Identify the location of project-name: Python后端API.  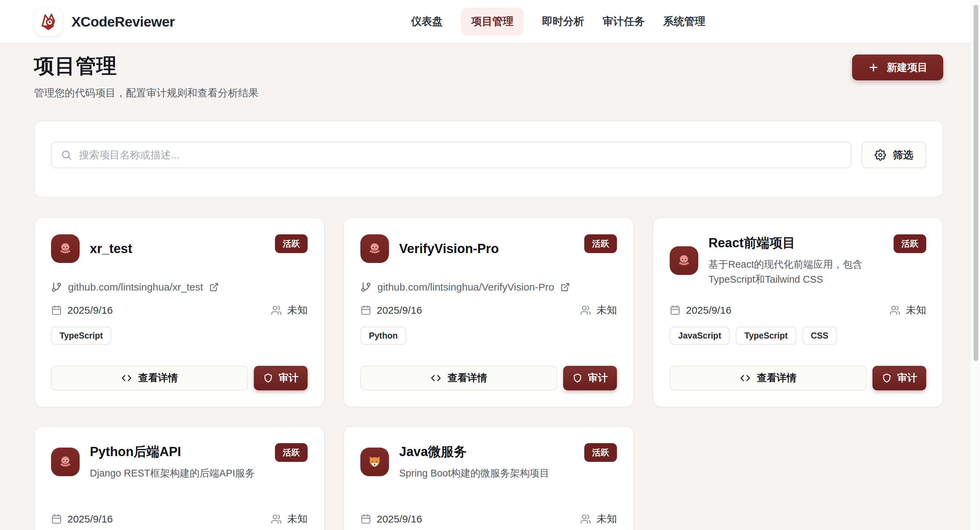
(175, 452).